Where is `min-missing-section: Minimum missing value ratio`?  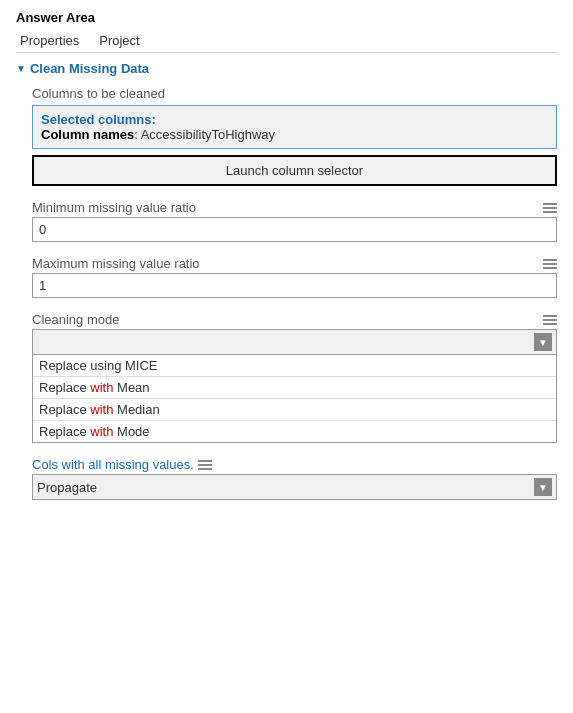 min-missing-section: Minimum missing value ratio is located at coordinates (286, 221).